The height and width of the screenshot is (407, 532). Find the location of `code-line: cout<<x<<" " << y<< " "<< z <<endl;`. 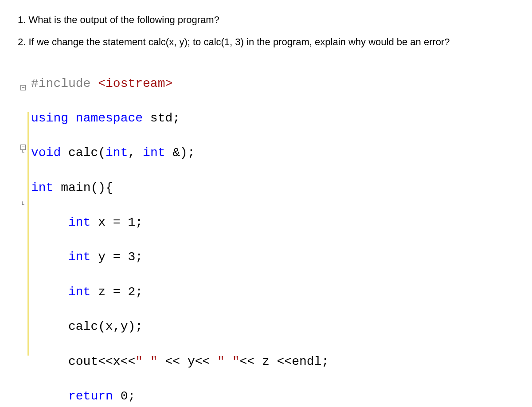

code-line: cout<<x<<" " << y<< " "<< z <<endl; is located at coordinates (273, 362).